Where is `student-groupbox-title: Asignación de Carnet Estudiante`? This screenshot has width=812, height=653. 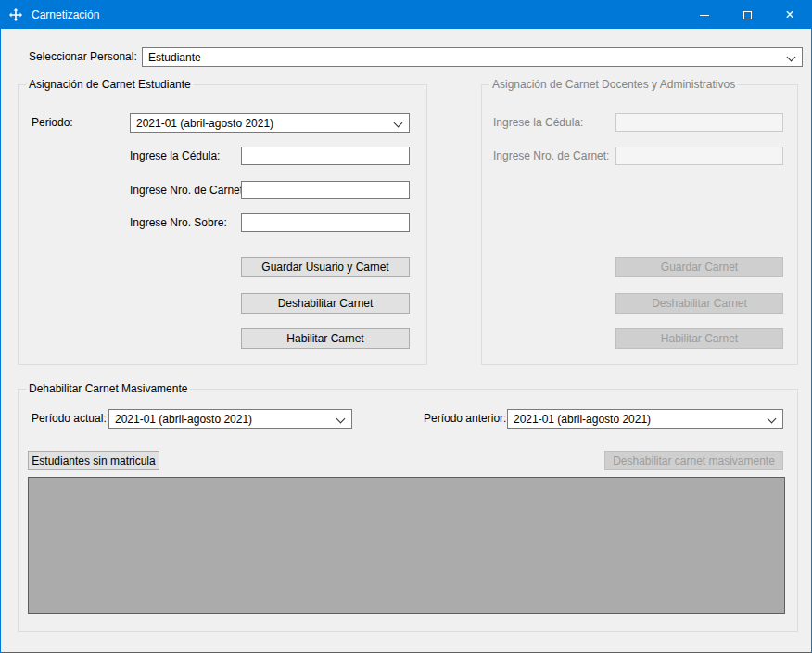 student-groupbox-title: Asignación de Carnet Estudiante is located at coordinates (109, 84).